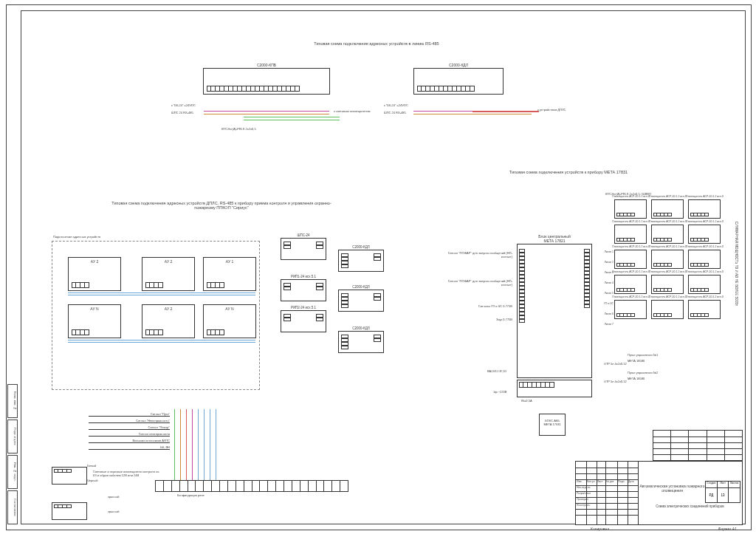  What do you see at coordinates (303, 276) in the screenshot?
I see `block-rip1-label: РИП1-24 исх.5.1` at bounding box center [303, 276].